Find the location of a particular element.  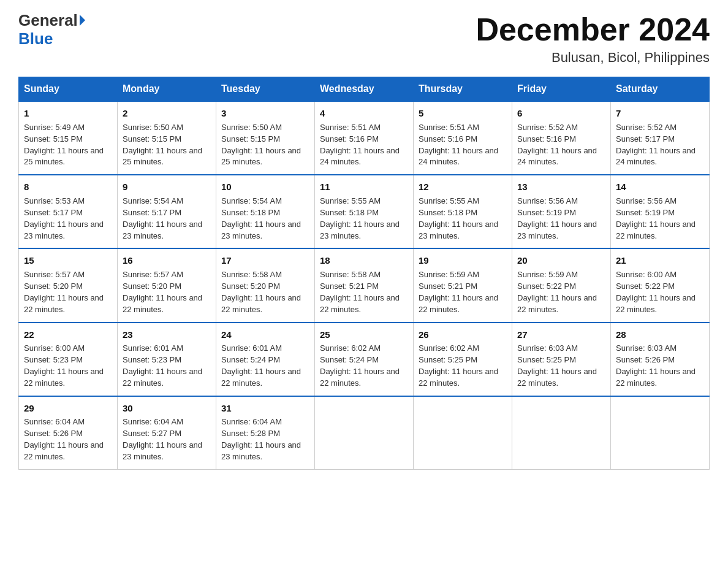

week-row-4: 22Sunrise: 6:00 AMSunset: 5:23 PMDayligh… is located at coordinates (364, 359).